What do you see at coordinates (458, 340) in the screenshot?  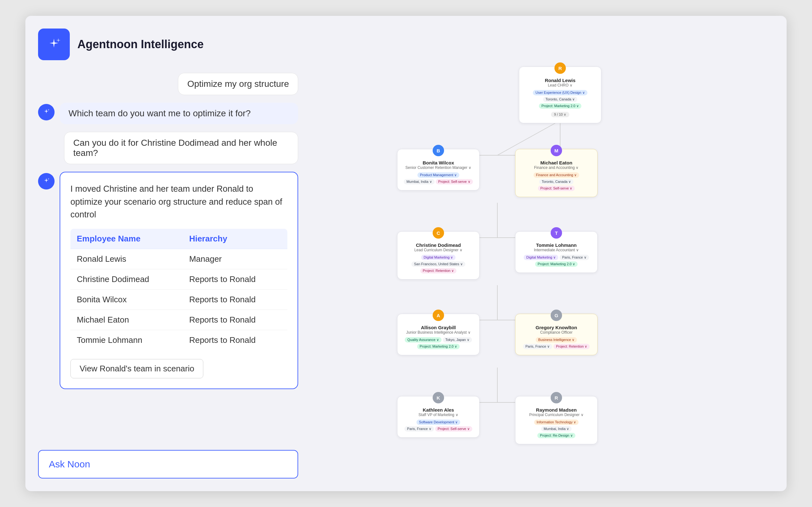 I see `tag: Tokyo, Japan ∨` at bounding box center [458, 340].